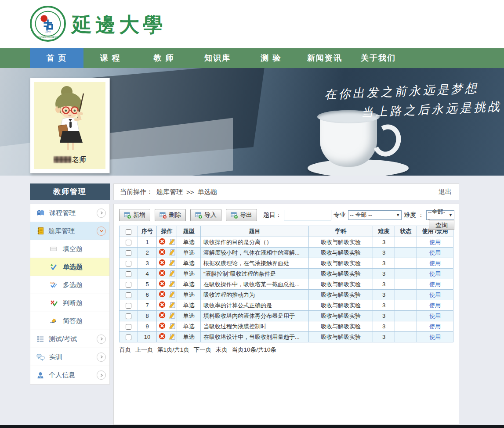  I want to click on pagination-prev: 上一页, so click(144, 349).